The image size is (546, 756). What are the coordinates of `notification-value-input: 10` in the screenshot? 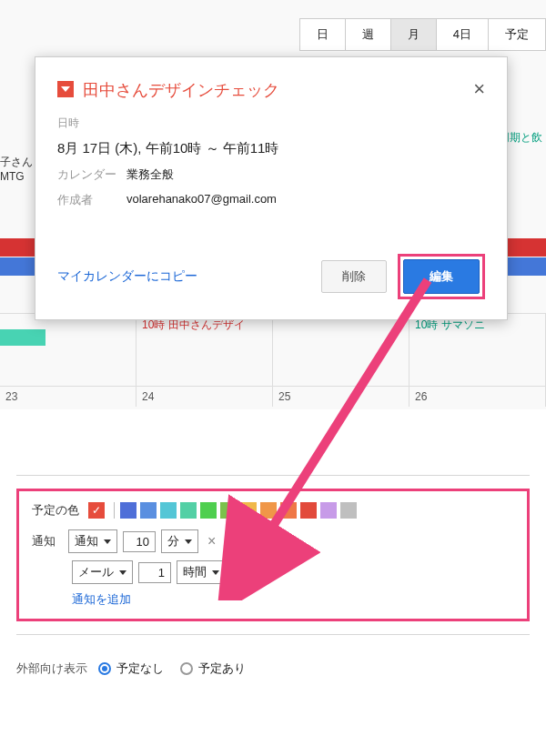 It's located at (139, 542).